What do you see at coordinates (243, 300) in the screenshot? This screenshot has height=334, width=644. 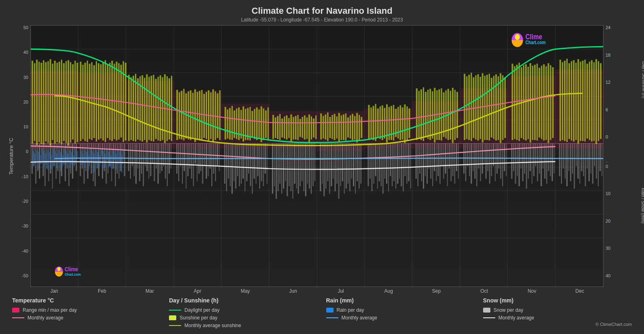 I see `legend-sunshine-title: Day / Sunshine (h)` at bounding box center [243, 300].